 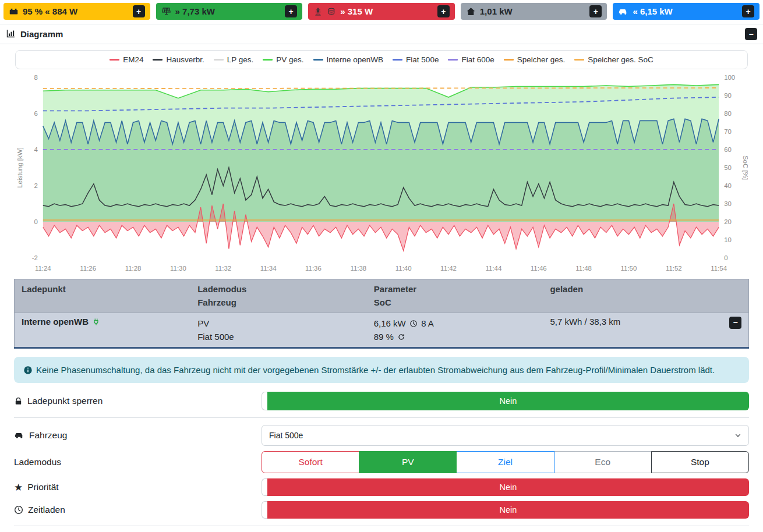 I want to click on battery-icon, so click(x=14, y=12).